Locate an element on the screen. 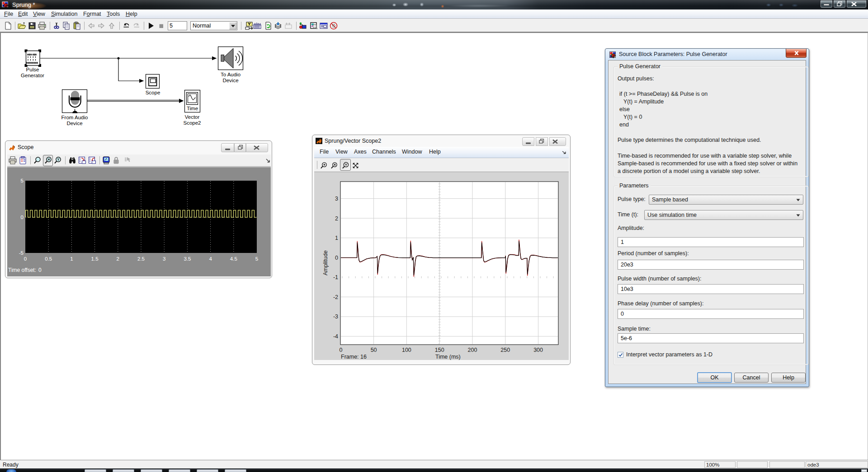  svg-text: Time offset: is located at coordinates (22, 270).